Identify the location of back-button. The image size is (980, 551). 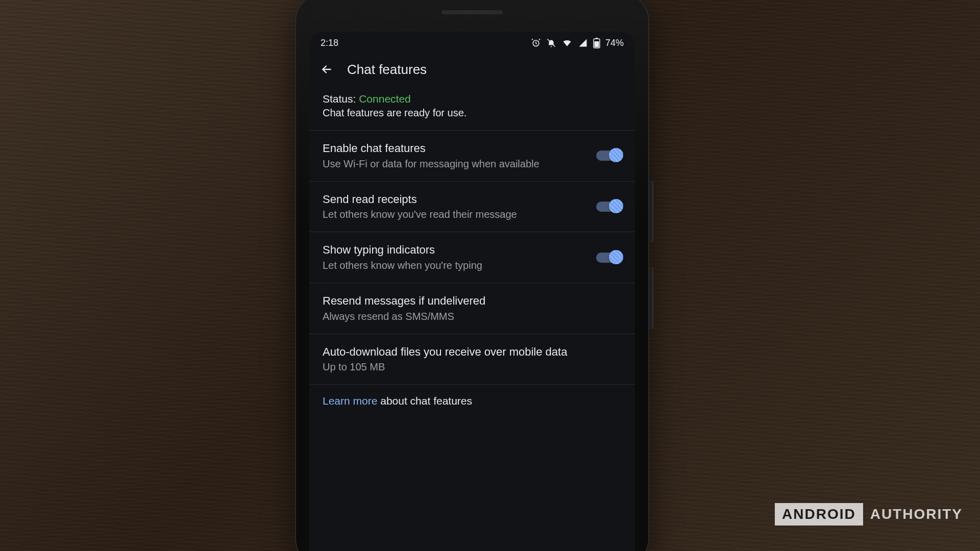
(327, 69).